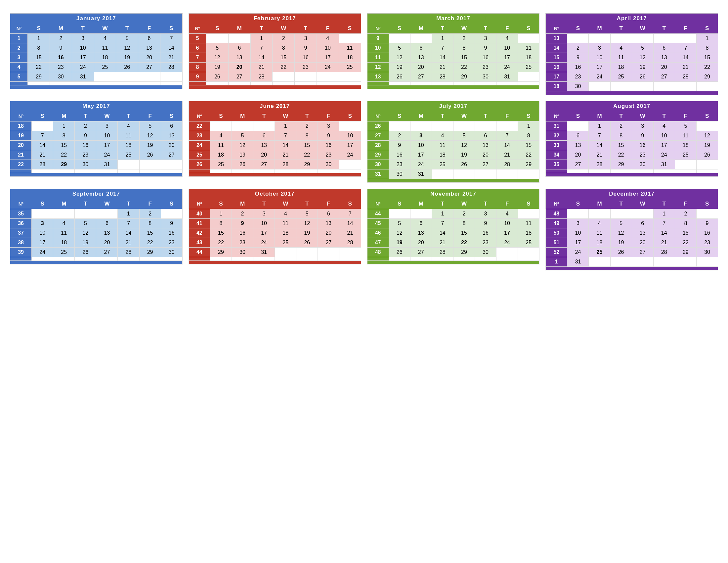  Describe the element at coordinates (150, 243) in the screenshot. I see `day-cell: 22` at that location.